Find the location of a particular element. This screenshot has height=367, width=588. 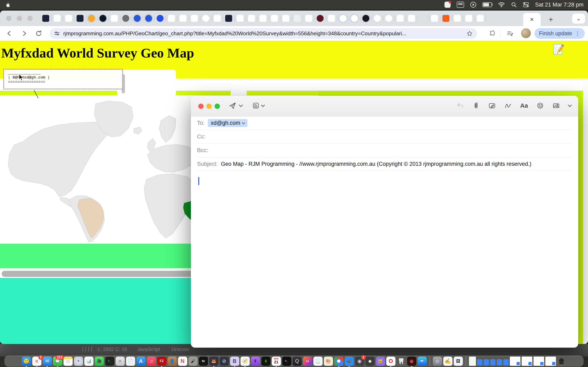

bcc-field: Bcc: is located at coordinates (384, 150).